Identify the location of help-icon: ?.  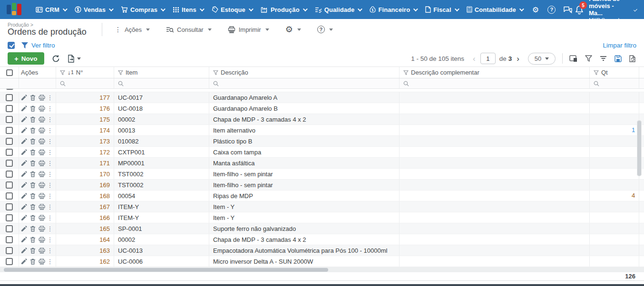
(552, 10).